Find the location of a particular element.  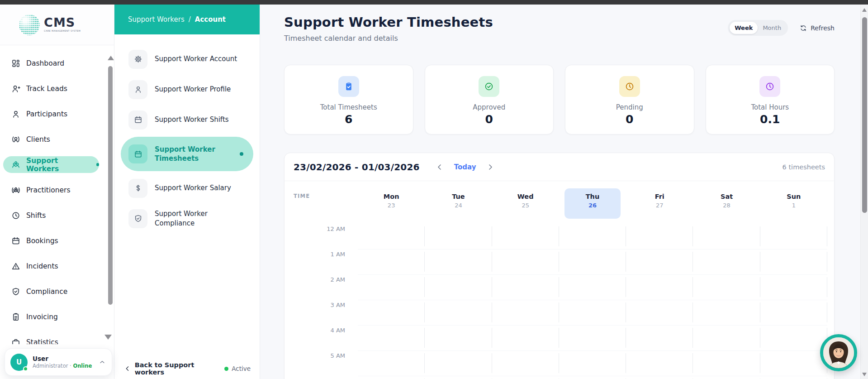

scroll-up-arrow is located at coordinates (864, 10).